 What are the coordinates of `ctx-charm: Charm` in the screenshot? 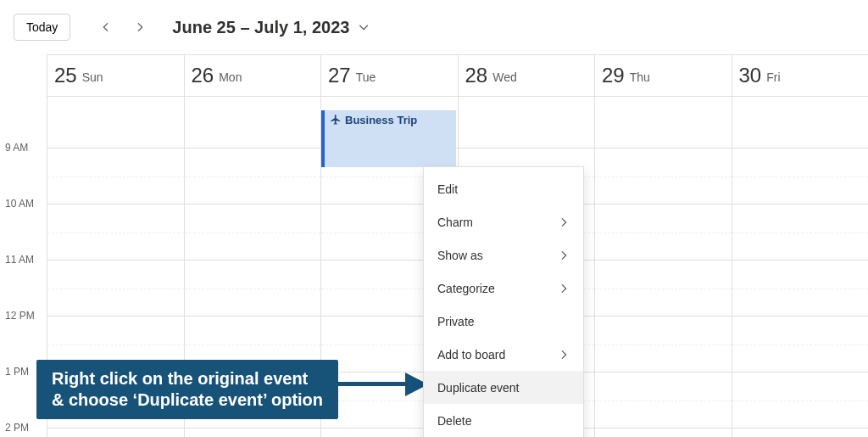 It's located at (504, 222).